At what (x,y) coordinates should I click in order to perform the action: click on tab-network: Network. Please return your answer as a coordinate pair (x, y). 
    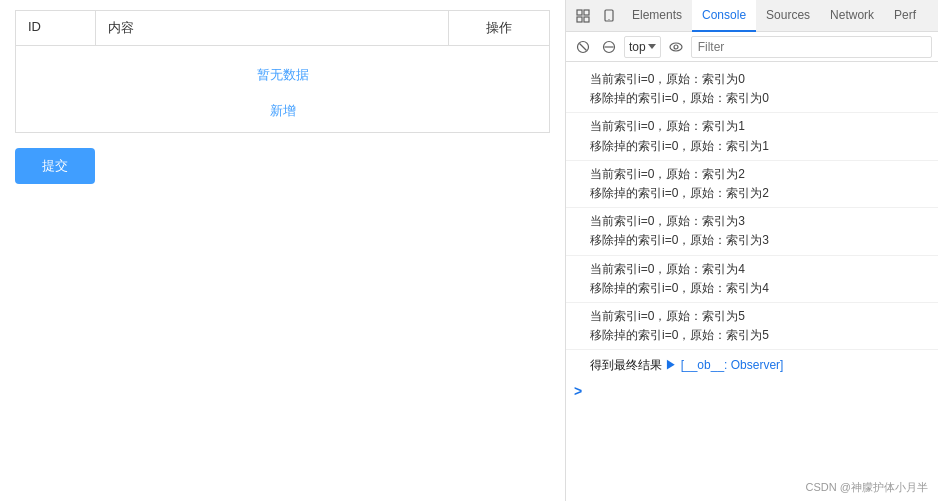
    Looking at the image, I should click on (852, 16).